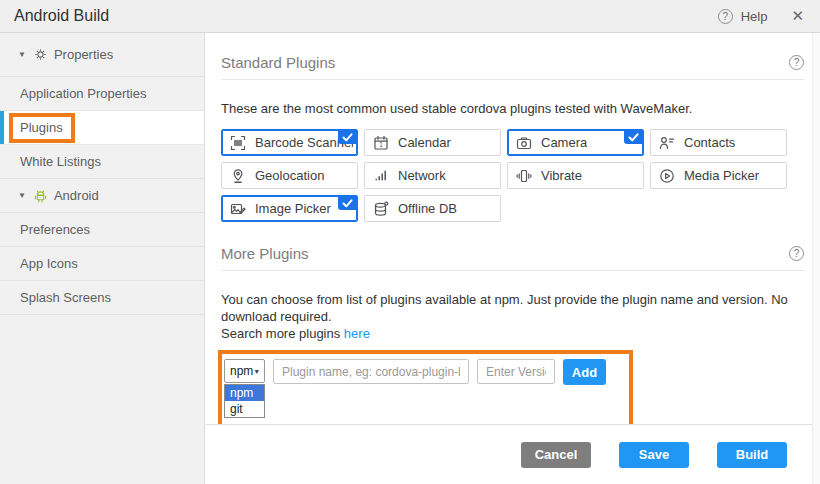 Image resolution: width=820 pixels, height=484 pixels. Describe the element at coordinates (816, 258) in the screenshot. I see `scrollbar` at that location.